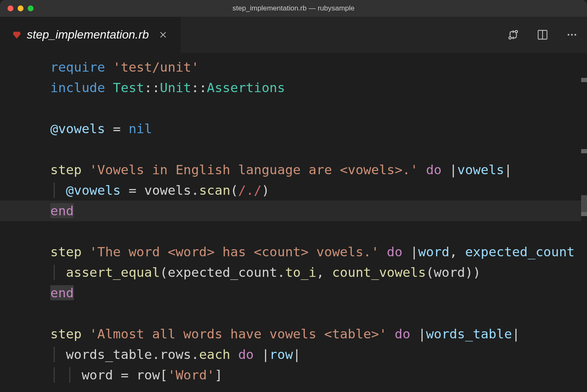 Image resolution: width=587 pixels, height=392 pixels. I want to click on compare-changes-icon, so click(513, 35).